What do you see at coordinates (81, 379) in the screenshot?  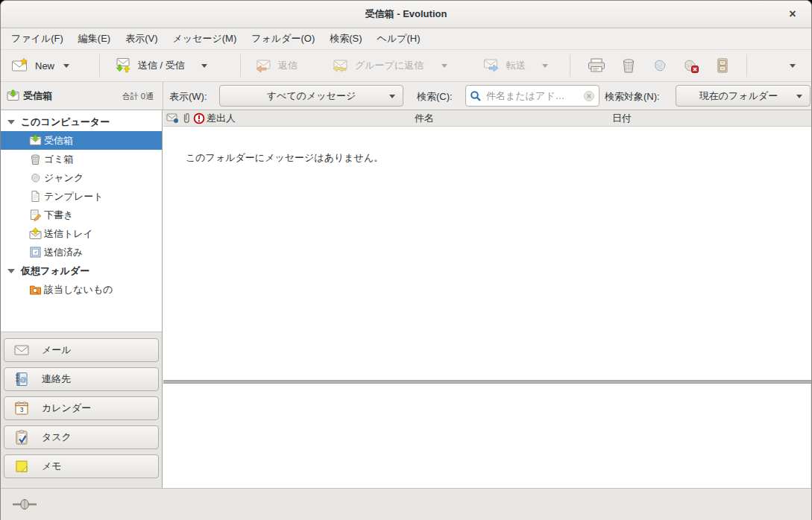 I see `switcher-contacts-button: @ 連絡先` at bounding box center [81, 379].